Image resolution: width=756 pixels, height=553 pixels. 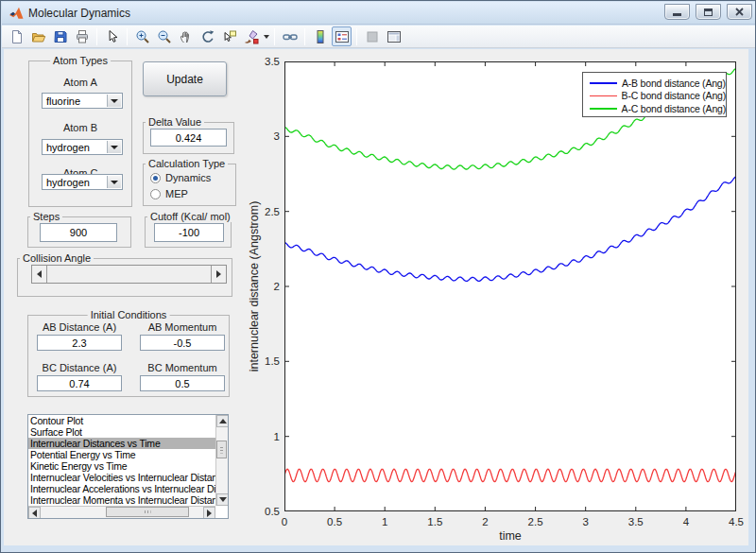 I want to click on cutoff-field: -100, so click(x=189, y=233).